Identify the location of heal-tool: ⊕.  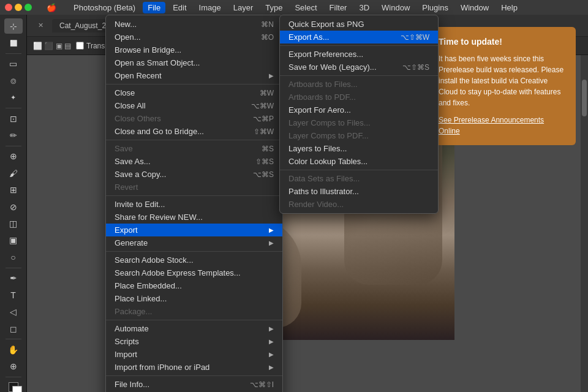
(13, 157).